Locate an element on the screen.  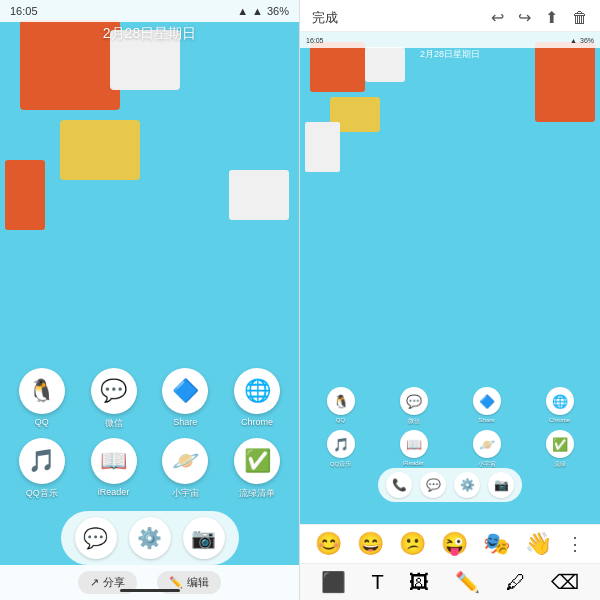
app-qq: 🐧 QQ is located at coordinates (42, 399).